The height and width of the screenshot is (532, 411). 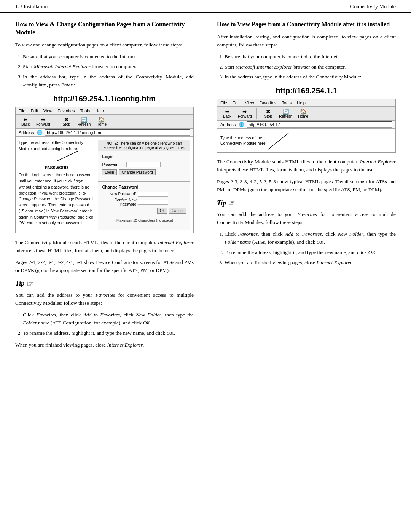 What do you see at coordinates (43, 122) in the screenshot?
I see `forward-button: ➡ Forward` at bounding box center [43, 122].